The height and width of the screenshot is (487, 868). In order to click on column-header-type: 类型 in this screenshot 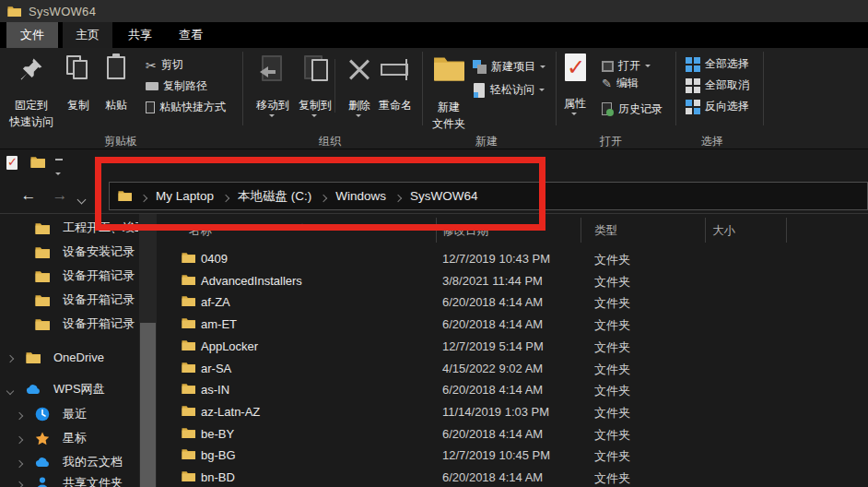, I will do `click(606, 231)`.